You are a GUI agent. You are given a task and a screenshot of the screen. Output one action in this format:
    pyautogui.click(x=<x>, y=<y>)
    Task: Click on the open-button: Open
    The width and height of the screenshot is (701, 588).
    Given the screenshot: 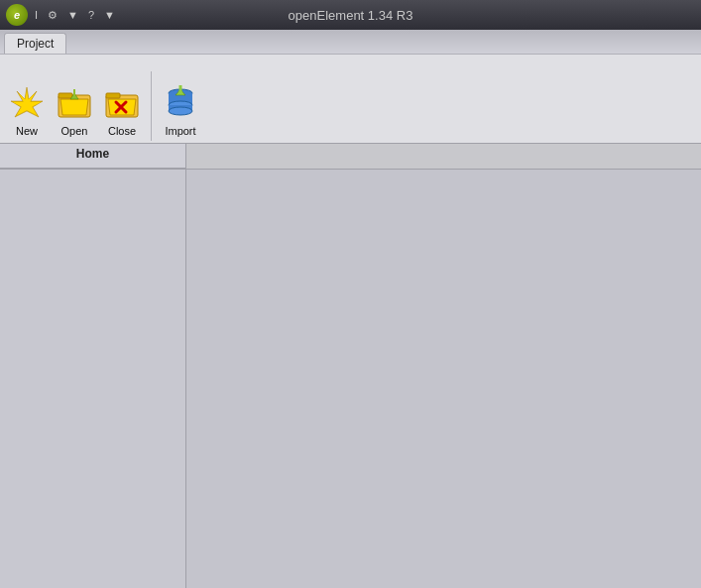 What is the action you would take?
    pyautogui.click(x=74, y=111)
    